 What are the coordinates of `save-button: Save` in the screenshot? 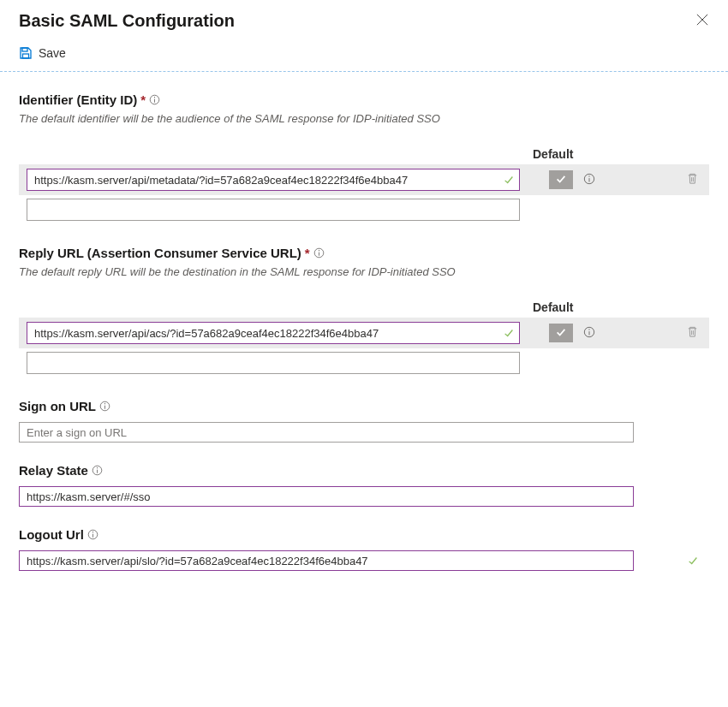 It's located at (43, 53).